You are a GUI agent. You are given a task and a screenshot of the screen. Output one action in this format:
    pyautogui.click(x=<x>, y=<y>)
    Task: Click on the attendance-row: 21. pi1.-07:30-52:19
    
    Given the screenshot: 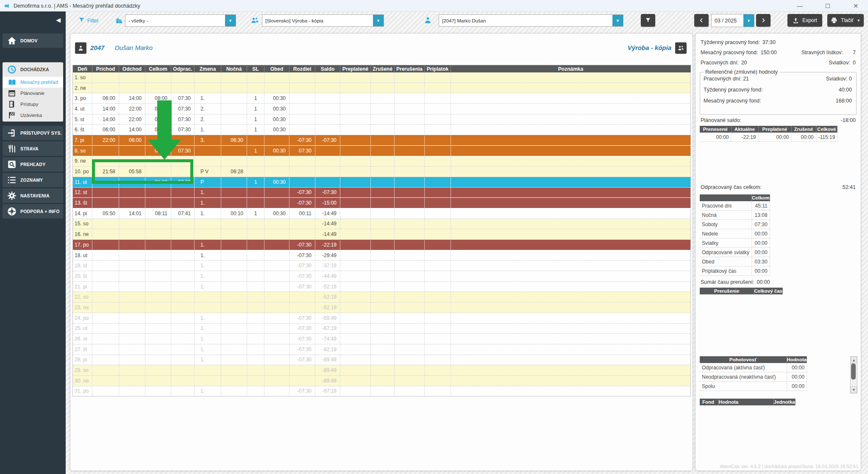 What is the action you would take?
    pyautogui.click(x=382, y=286)
    